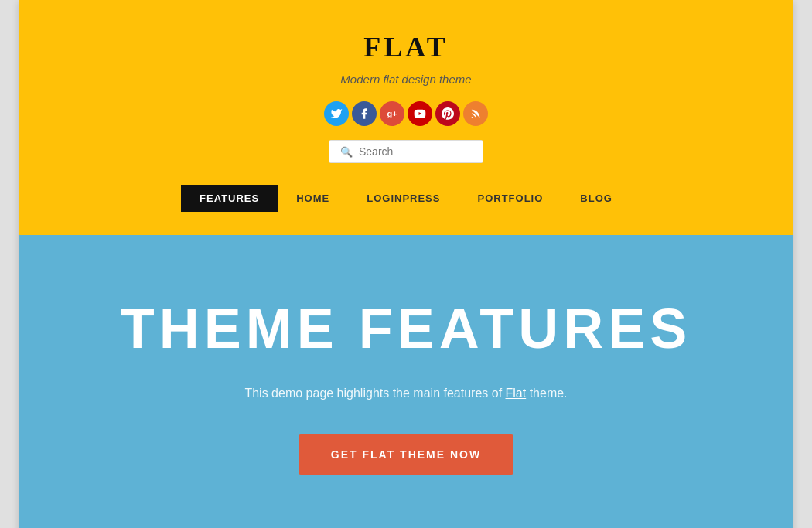  I want to click on googleplus-icon: g+, so click(392, 114).